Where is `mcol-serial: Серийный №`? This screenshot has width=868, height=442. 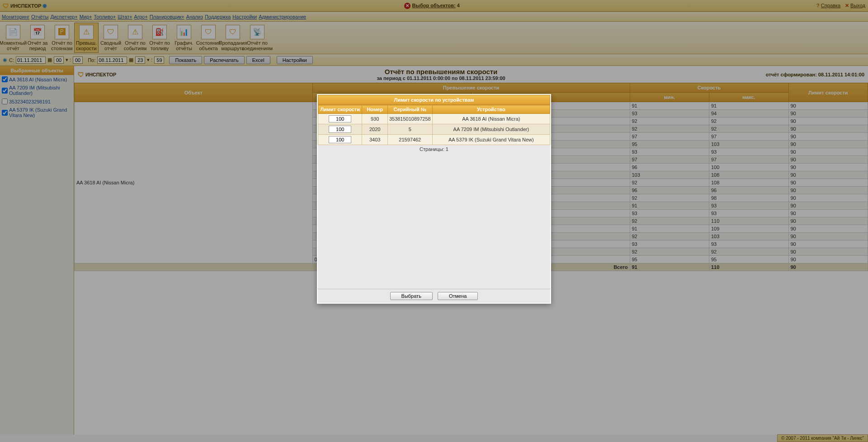 mcol-serial: Серийный № is located at coordinates (410, 109).